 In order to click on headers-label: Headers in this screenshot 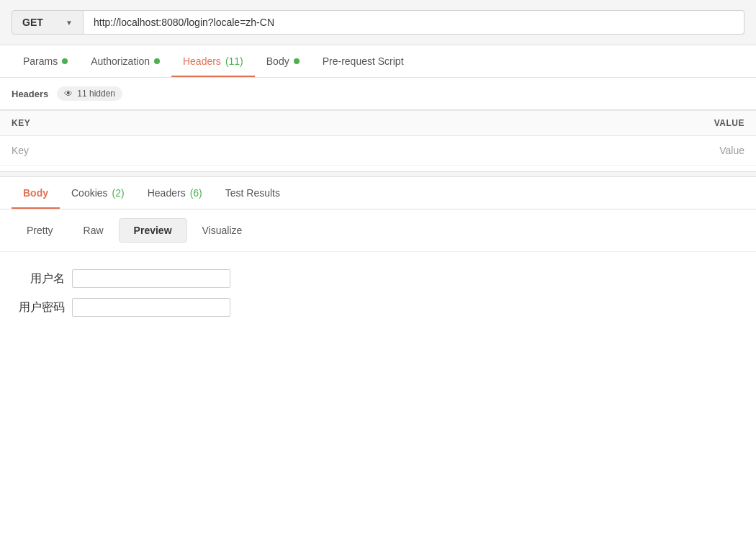, I will do `click(30, 94)`.